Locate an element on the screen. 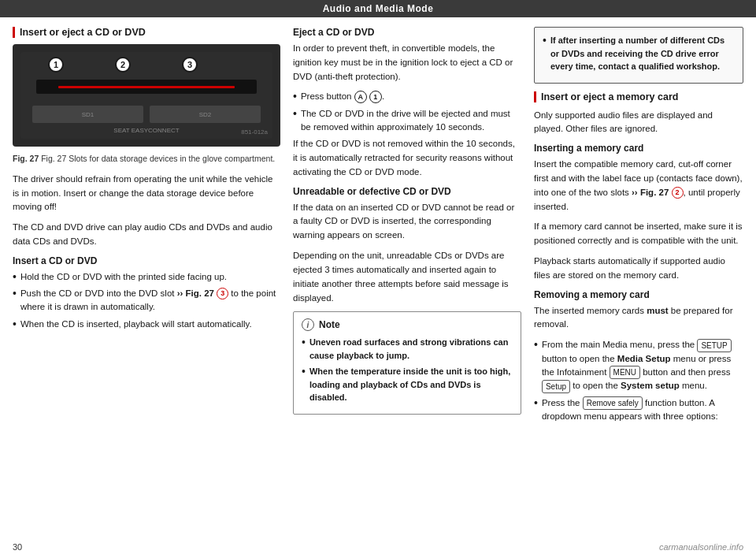 The image size is (756, 558). note-dot1: • is located at coordinates (304, 348).